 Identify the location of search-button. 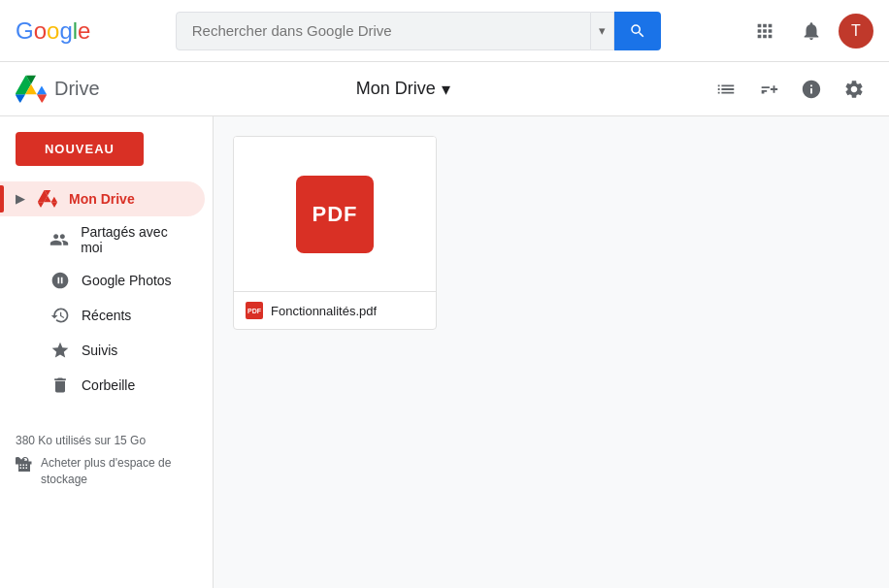
(638, 31).